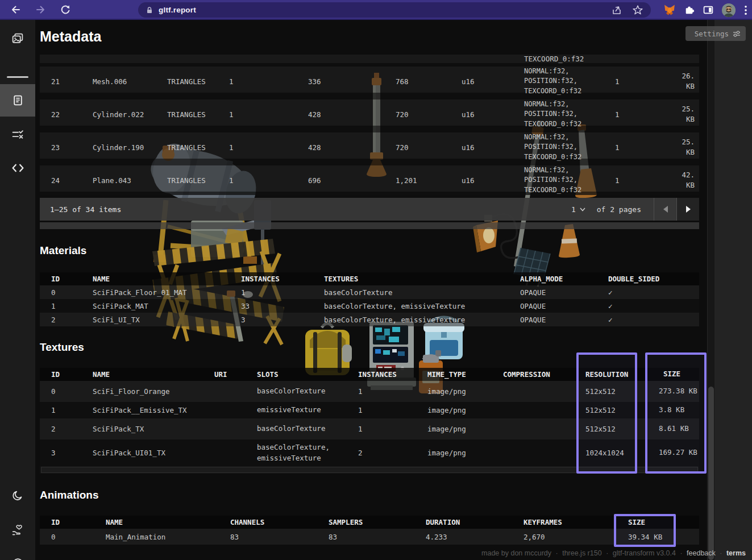  I want to click on table-row: 22Cylinder.022TRIANGLES 1428720 u16NORMA…, so click(369, 113).